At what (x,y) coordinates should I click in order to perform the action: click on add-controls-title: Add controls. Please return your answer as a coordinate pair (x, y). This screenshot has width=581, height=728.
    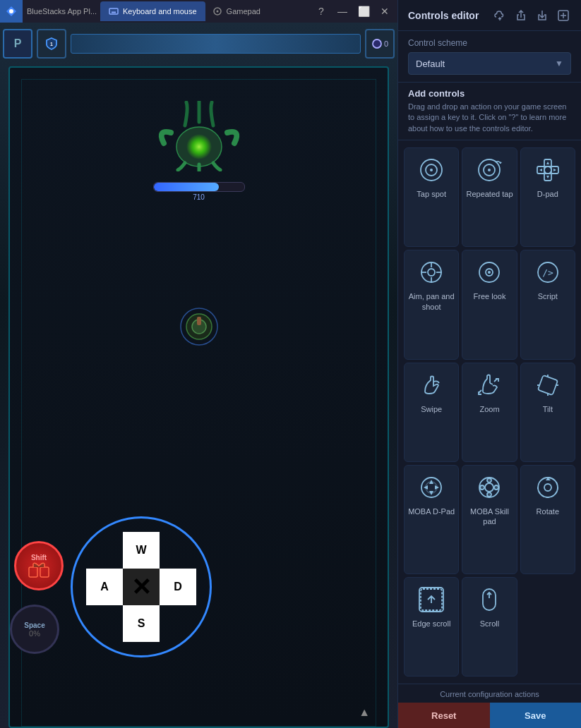
    Looking at the image, I should click on (490, 93).